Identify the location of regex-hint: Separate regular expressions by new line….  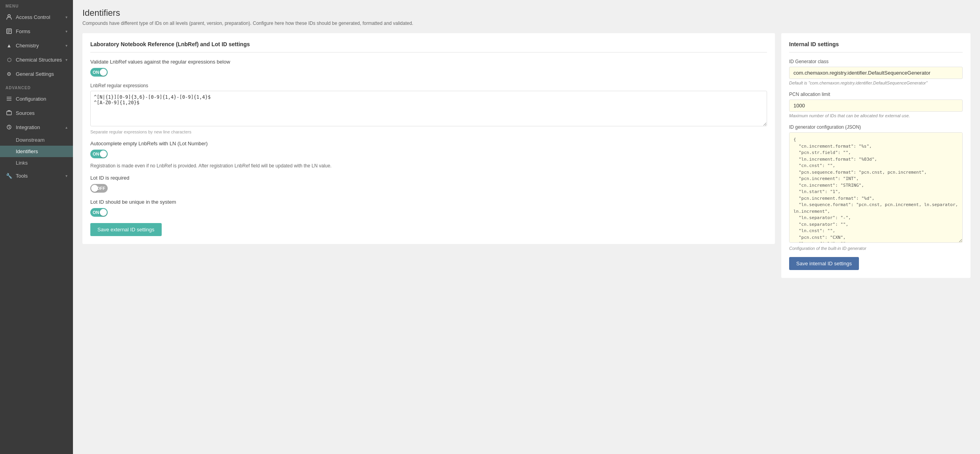
(429, 132).